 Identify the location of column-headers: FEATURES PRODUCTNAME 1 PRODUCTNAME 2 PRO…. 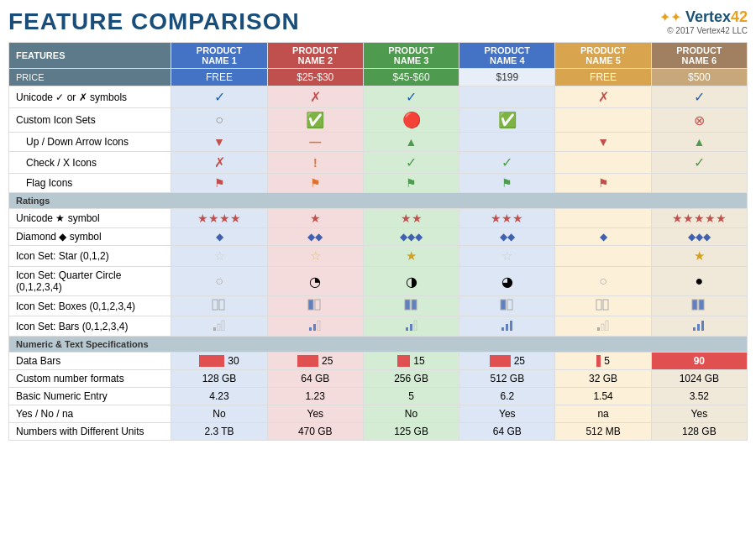
(378, 55).